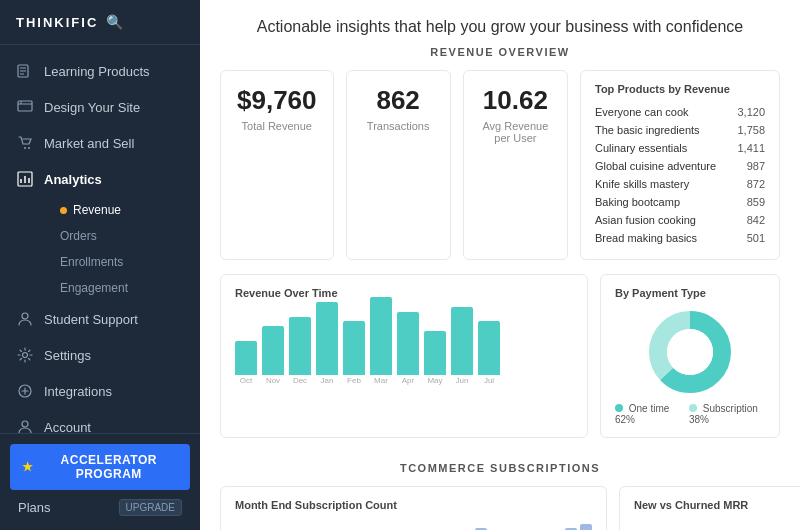  I want to click on revenue-overview-title: REVENUE OVERVIEW, so click(500, 52).